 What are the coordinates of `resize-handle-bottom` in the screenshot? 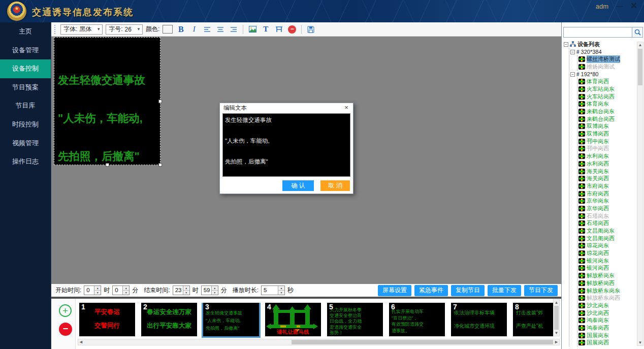 It's located at (108, 165).